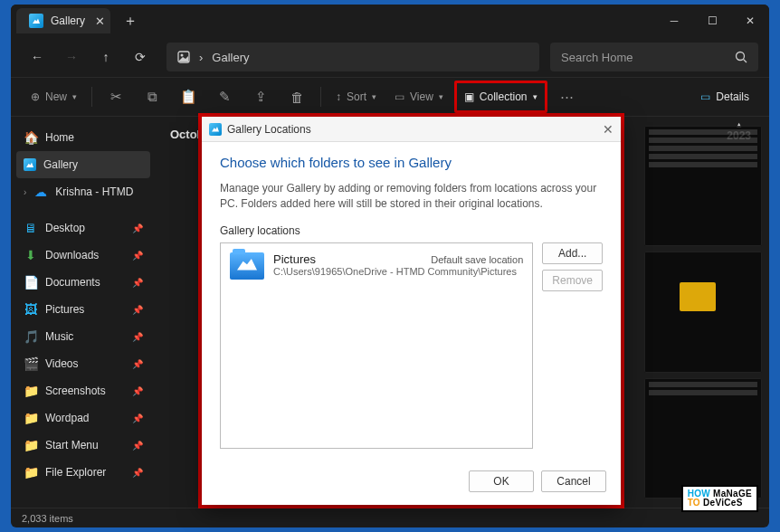  I want to click on ok-button: OK, so click(501, 481).